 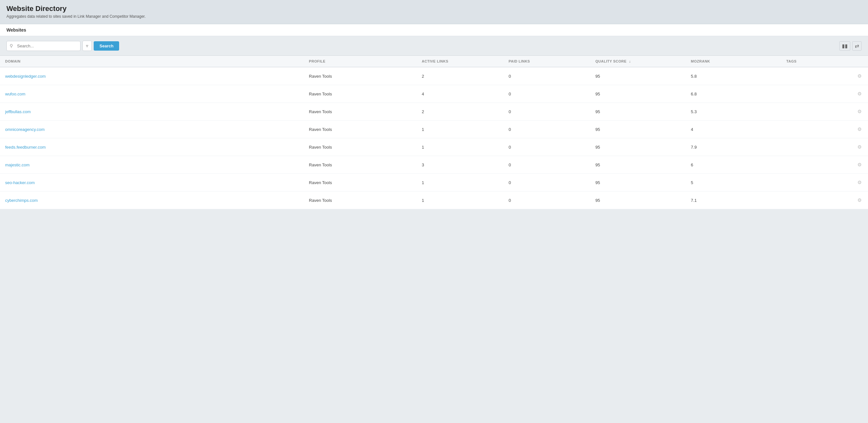 What do you see at coordinates (434, 12) in the screenshot?
I see `page-header: Website Directory Aggregates data relate…` at bounding box center [434, 12].